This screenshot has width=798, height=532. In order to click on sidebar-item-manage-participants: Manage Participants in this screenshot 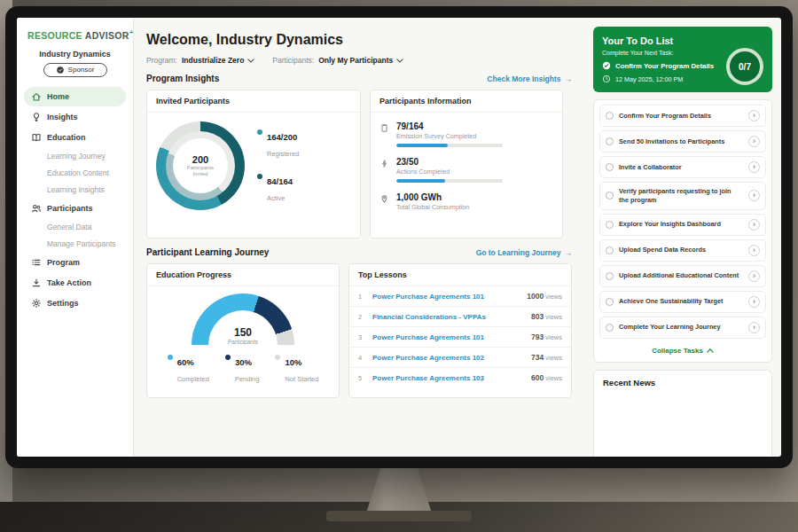, I will do `click(74, 244)`.